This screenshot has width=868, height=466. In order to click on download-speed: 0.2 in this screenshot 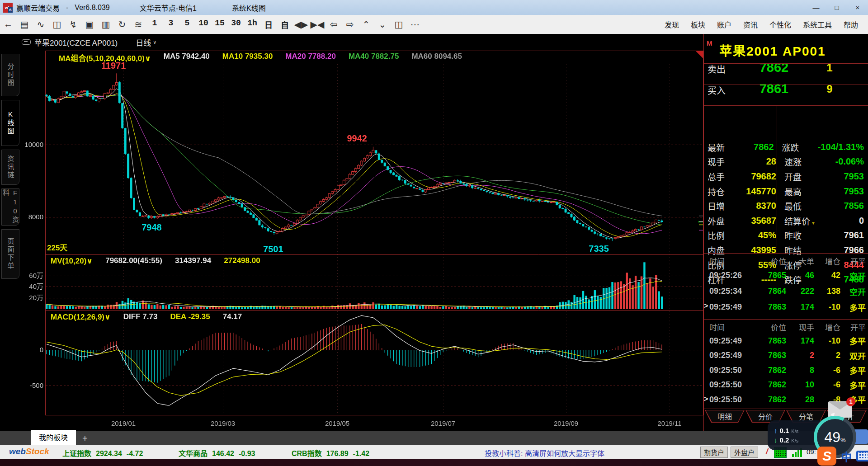, I will do `click(785, 440)`.